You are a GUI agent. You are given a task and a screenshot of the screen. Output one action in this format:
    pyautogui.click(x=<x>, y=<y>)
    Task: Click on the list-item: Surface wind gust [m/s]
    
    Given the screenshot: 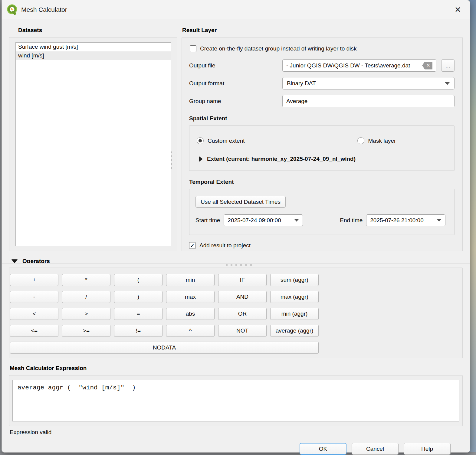 What is the action you would take?
    pyautogui.click(x=93, y=47)
    